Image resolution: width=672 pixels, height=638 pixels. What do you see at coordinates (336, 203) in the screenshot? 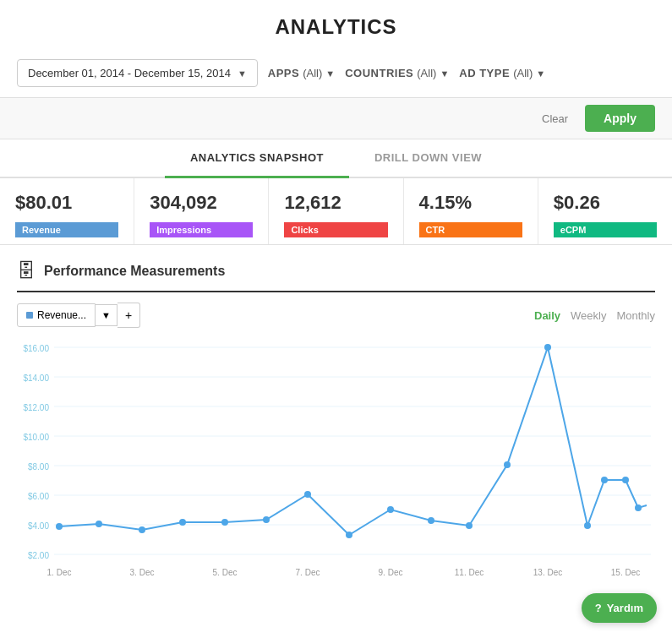
I see `clicks-value: 12,612` at bounding box center [336, 203].